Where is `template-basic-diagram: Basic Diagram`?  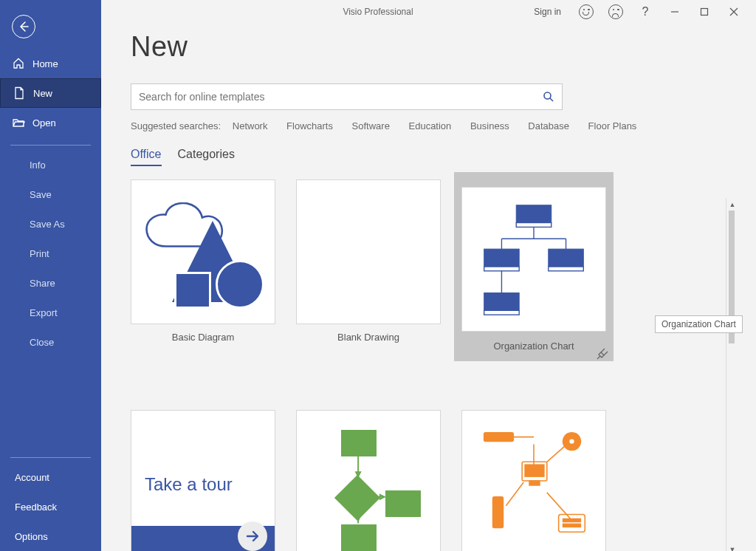 template-basic-diagram: Basic Diagram is located at coordinates (203, 270).